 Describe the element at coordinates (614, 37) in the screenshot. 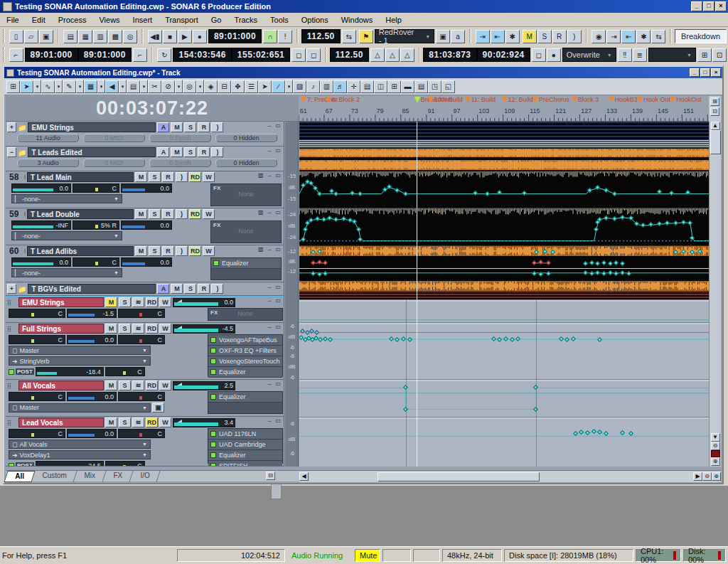

I see `automation-snap-button: ⇥` at that location.